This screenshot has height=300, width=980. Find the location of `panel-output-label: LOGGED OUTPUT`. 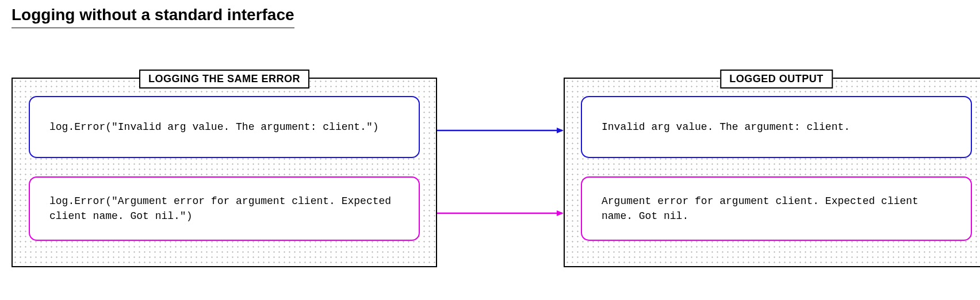

panel-output-label: LOGGED OUTPUT is located at coordinates (776, 79).